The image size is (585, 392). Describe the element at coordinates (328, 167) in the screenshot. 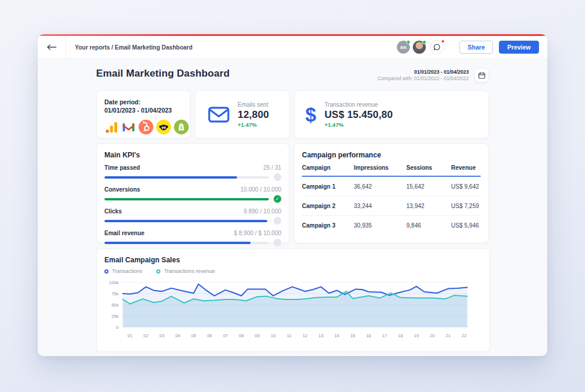

I see `table-column-header: Campaign` at that location.